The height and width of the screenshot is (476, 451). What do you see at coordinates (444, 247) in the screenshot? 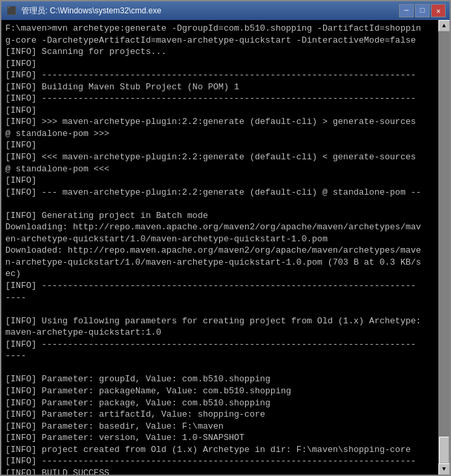
I see `scrollbar: ▲ ▼` at bounding box center [444, 247].